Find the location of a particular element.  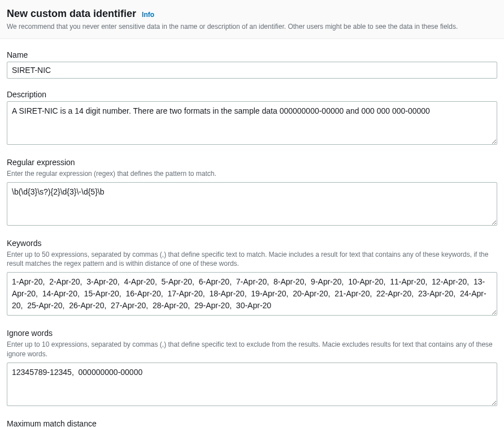

page-title: New custom data identifier is located at coordinates (71, 14).